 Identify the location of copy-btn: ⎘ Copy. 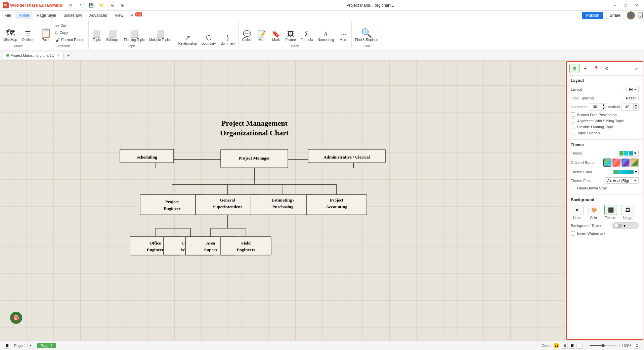
(71, 33).